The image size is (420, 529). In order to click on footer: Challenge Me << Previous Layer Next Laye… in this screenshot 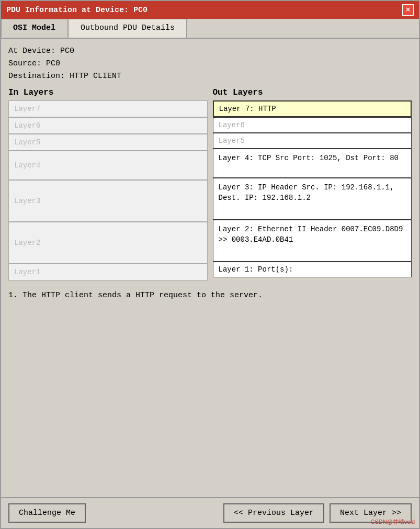, I will do `click(210, 513)`.